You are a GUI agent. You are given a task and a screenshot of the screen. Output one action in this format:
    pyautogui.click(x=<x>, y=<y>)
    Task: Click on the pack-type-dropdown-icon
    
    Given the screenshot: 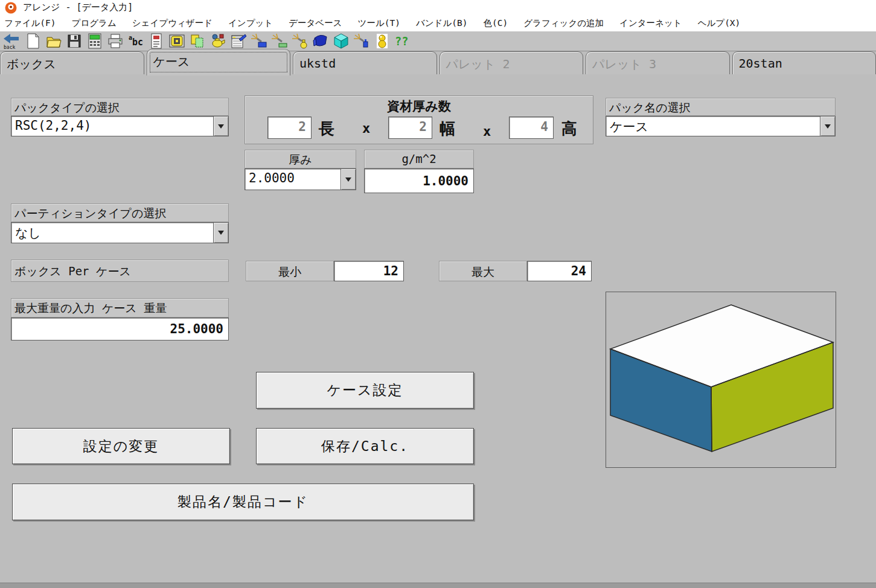 What is the action you would take?
    pyautogui.click(x=221, y=126)
    